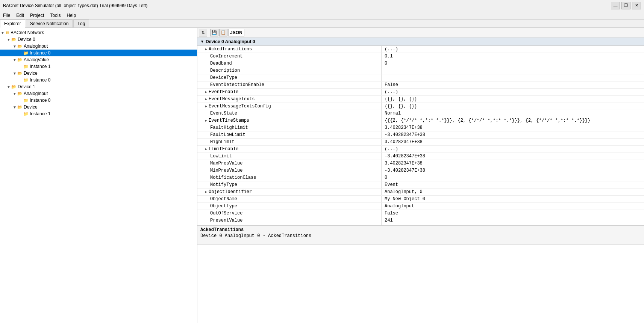 This screenshot has width=644, height=323. I want to click on property-name: MinPresValue, so click(289, 171).